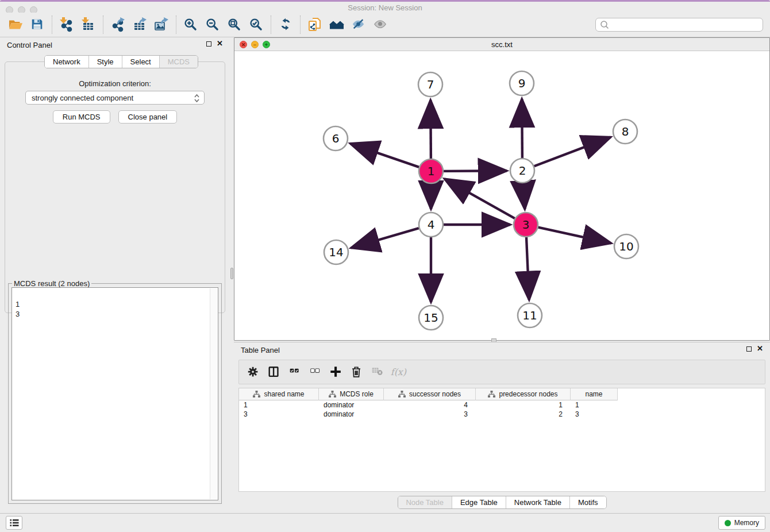  What do you see at coordinates (256, 25) in the screenshot?
I see `zoom-selected-icon` at bounding box center [256, 25].